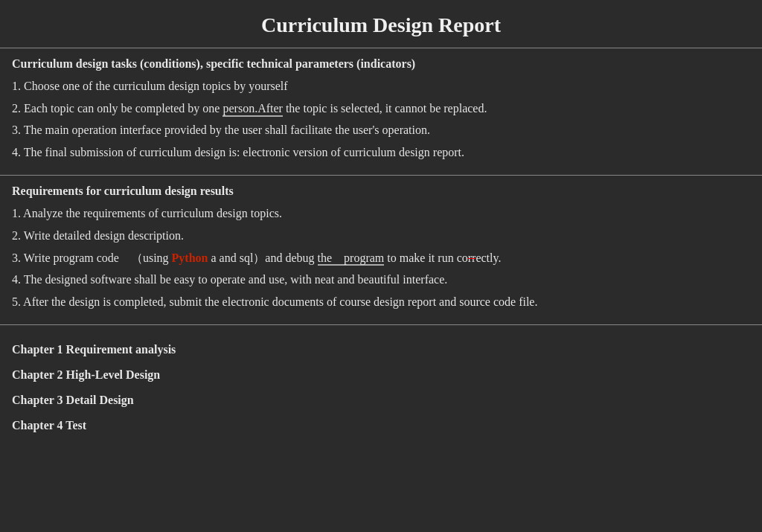 The width and height of the screenshot is (762, 532). I want to click on section1-item4: 4. The final submission of curriculum de…, so click(381, 153).